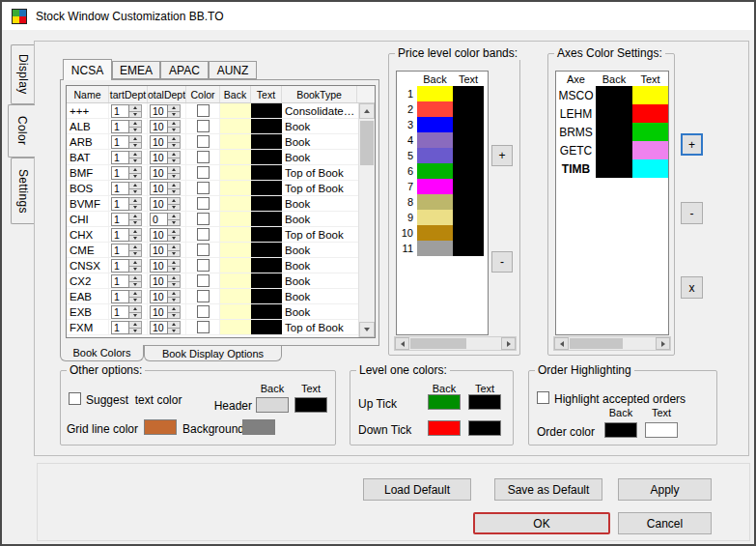  Describe the element at coordinates (203, 95) in the screenshot. I see `column-header-color: Color` at that location.